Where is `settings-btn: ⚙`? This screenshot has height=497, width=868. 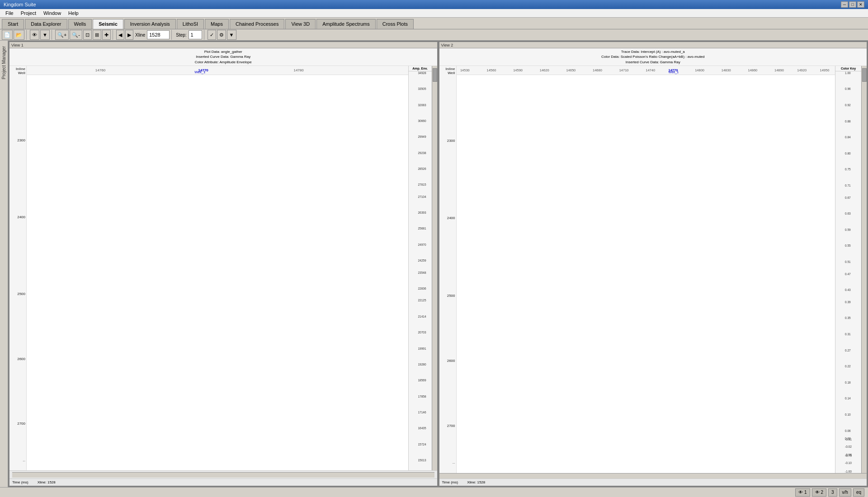
settings-btn: ⚙ is located at coordinates (222, 35).